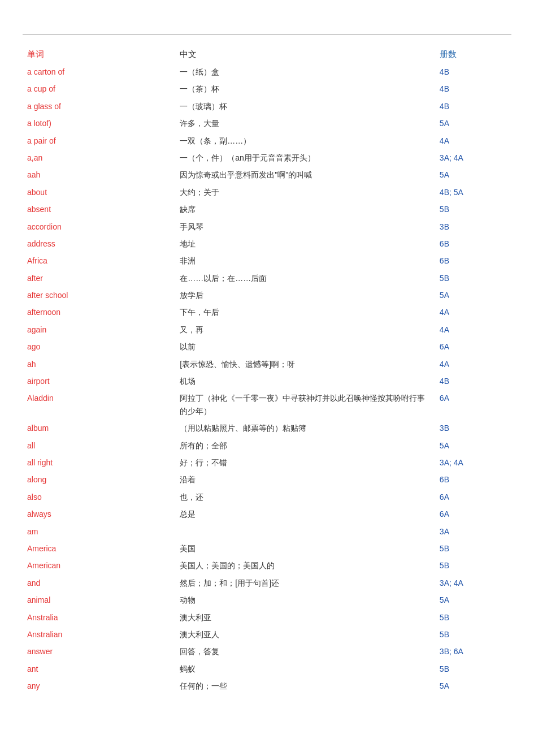  I want to click on table-header: 单词 中文 册数, so click(267, 54).